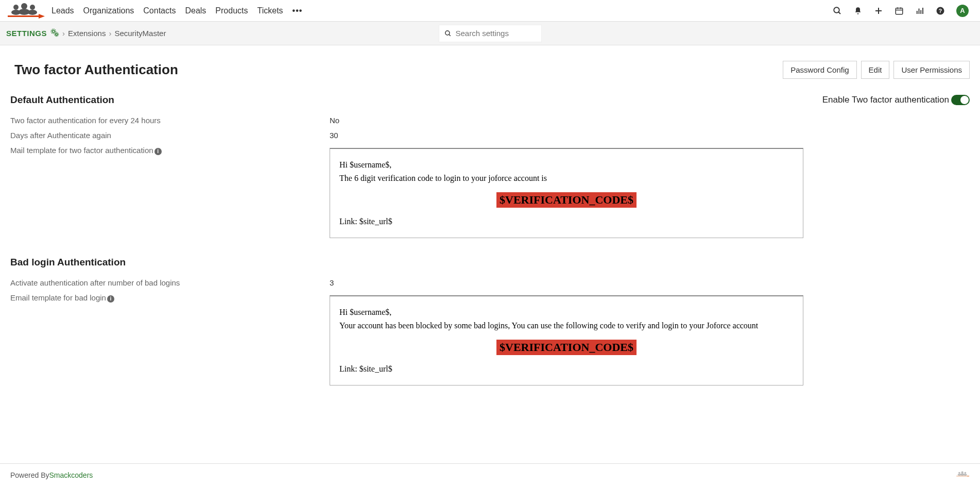  What do you see at coordinates (940, 11) in the screenshot?
I see `help-icon: ?` at bounding box center [940, 11].